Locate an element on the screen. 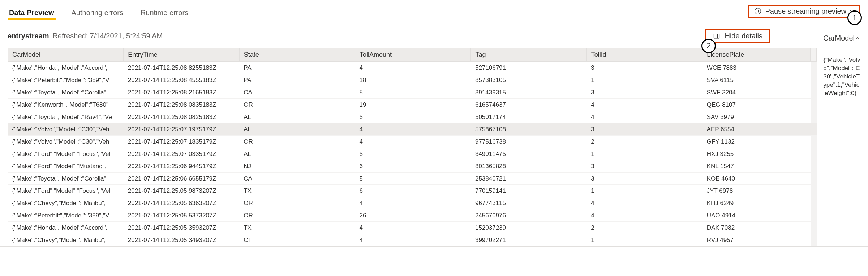 This screenshot has height=276, width=868. tab-data-preview: Data Preview is located at coordinates (32, 13).